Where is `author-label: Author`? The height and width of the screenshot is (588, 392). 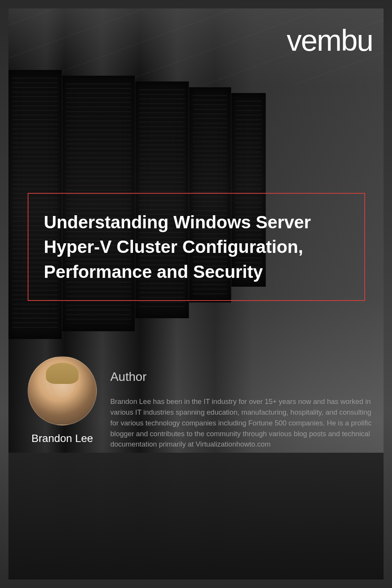
author-label: Author is located at coordinates (241, 377).